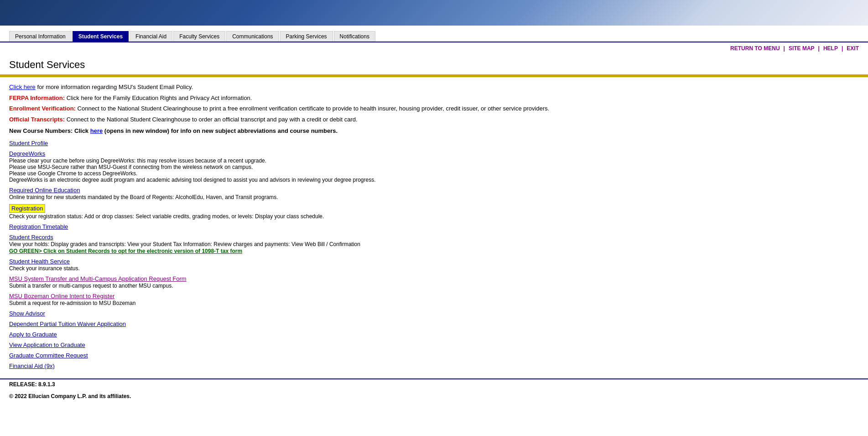  I want to click on required-online-education-link: Required Online Education, so click(434, 190).